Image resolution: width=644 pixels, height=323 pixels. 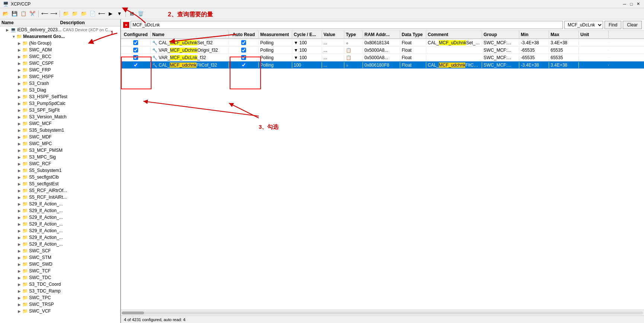 I want to click on expand-root: ▶, so click(x=8, y=30).